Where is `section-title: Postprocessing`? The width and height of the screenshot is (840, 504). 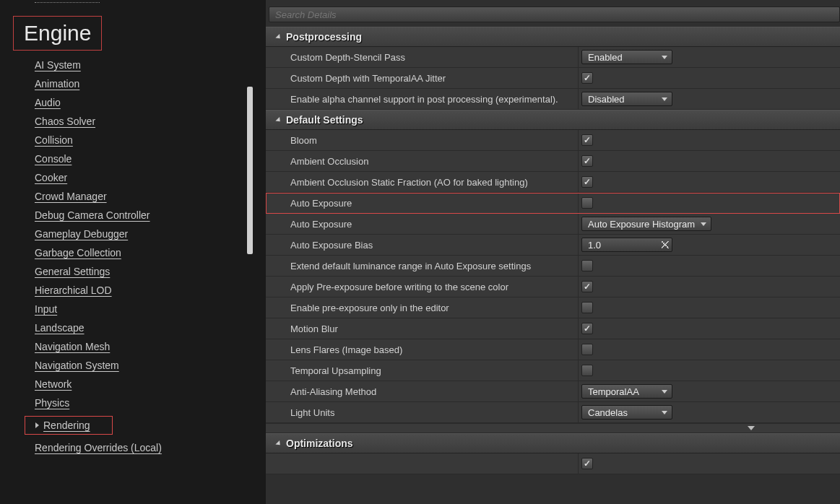
section-title: Postprocessing is located at coordinates (324, 37).